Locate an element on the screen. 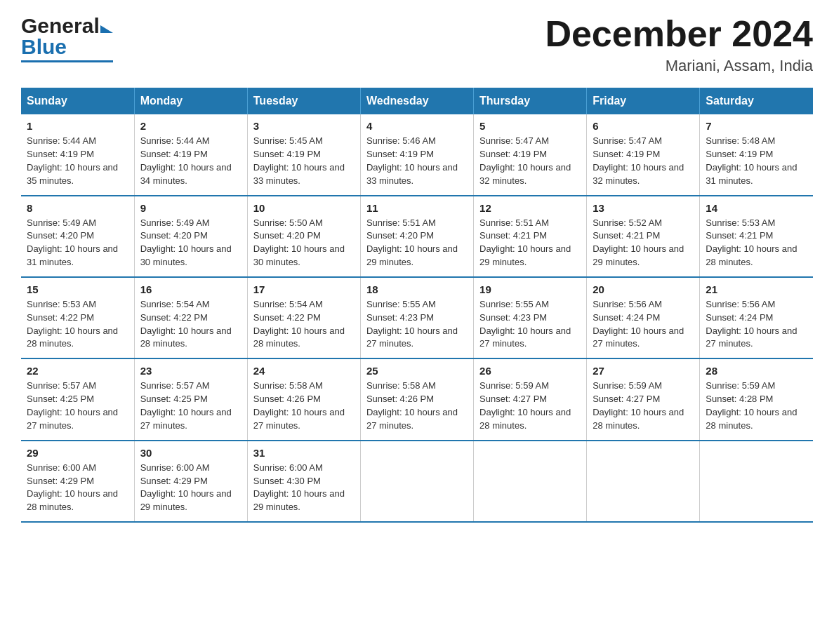 The width and height of the screenshot is (834, 644). day-info: Sunrise: 5:59 AMSunset: 4:28 PMDaylight:… is located at coordinates (751, 405).